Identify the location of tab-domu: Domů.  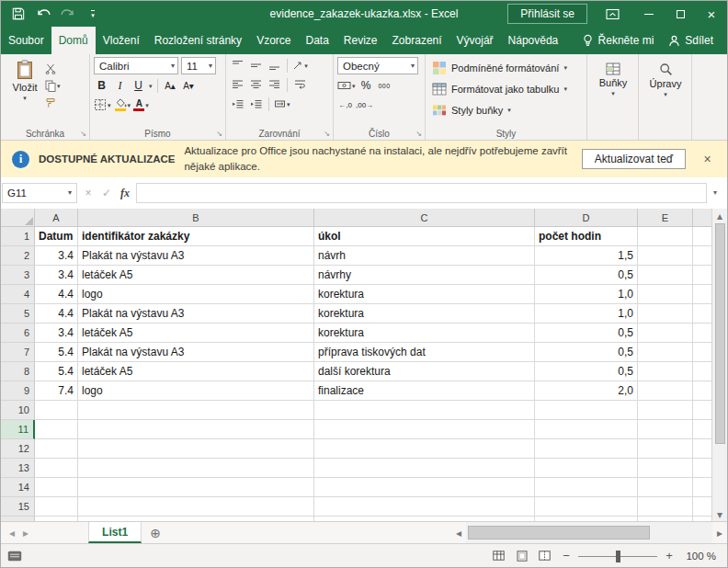
(74, 40).